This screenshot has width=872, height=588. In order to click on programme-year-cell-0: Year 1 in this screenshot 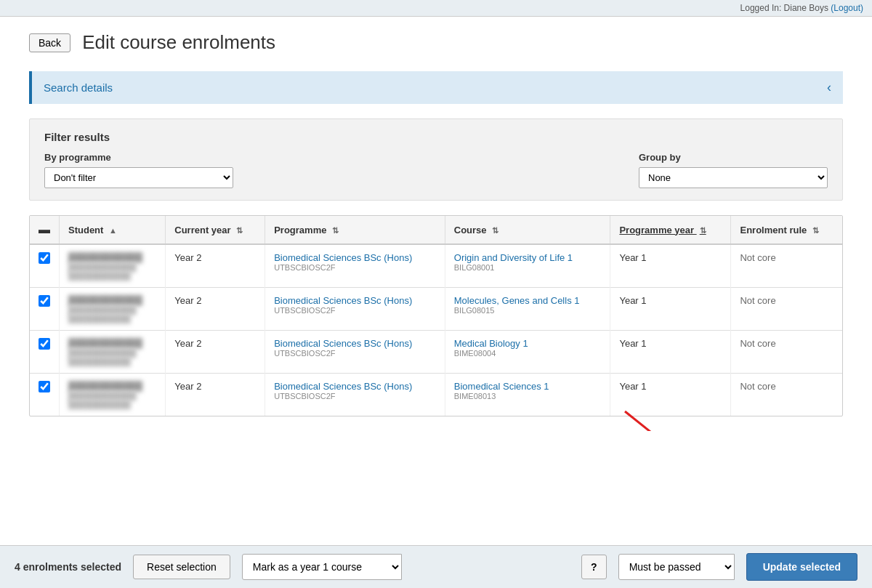, I will do `click(671, 266)`.